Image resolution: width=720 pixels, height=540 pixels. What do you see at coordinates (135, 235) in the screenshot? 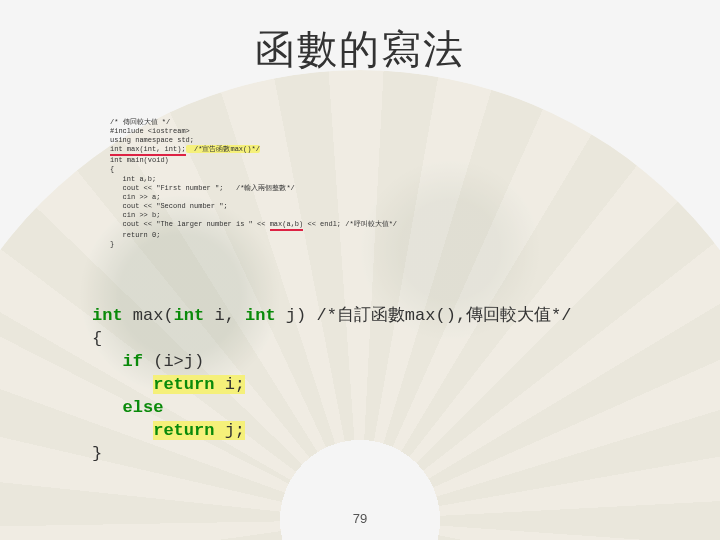
I see `code-line: return 0;` at bounding box center [135, 235].